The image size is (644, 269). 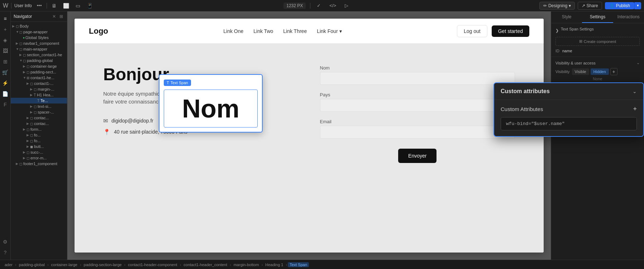 I want to click on tree-item-fo2: ▶ ◻ fo..., so click(x=39, y=141).